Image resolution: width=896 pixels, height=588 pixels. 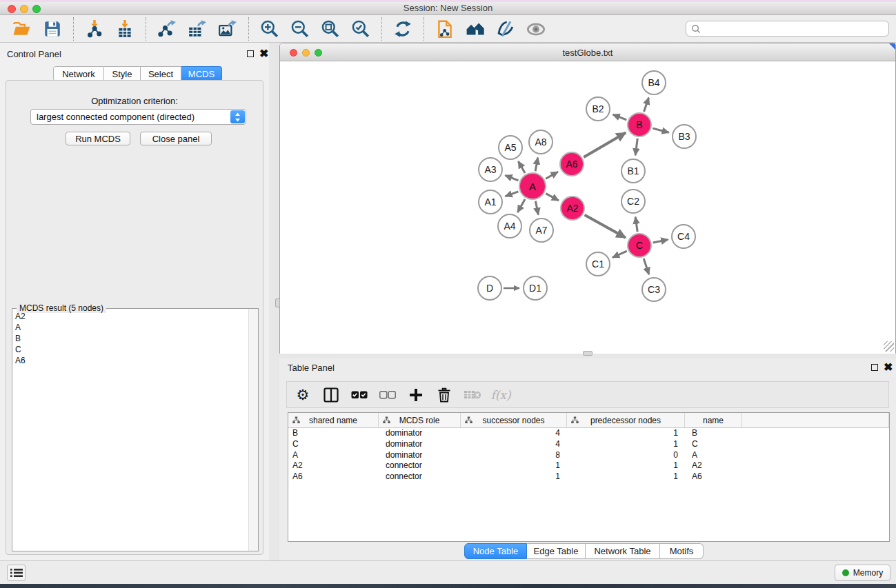 I want to click on zoom-fit-button, so click(x=330, y=29).